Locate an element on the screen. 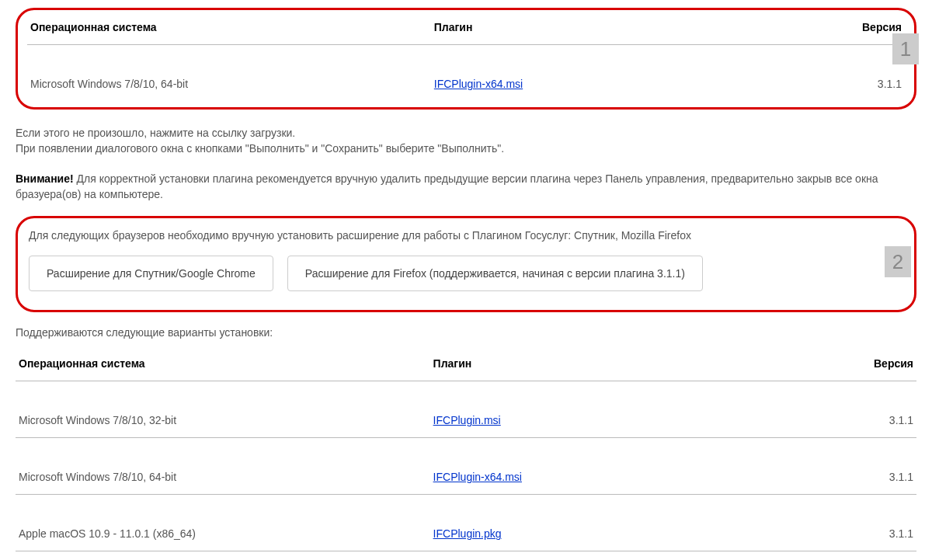 This screenshot has height=560, width=932. chrome-extension-button: Расширение для Спутник/Google Chrome is located at coordinates (151, 273).